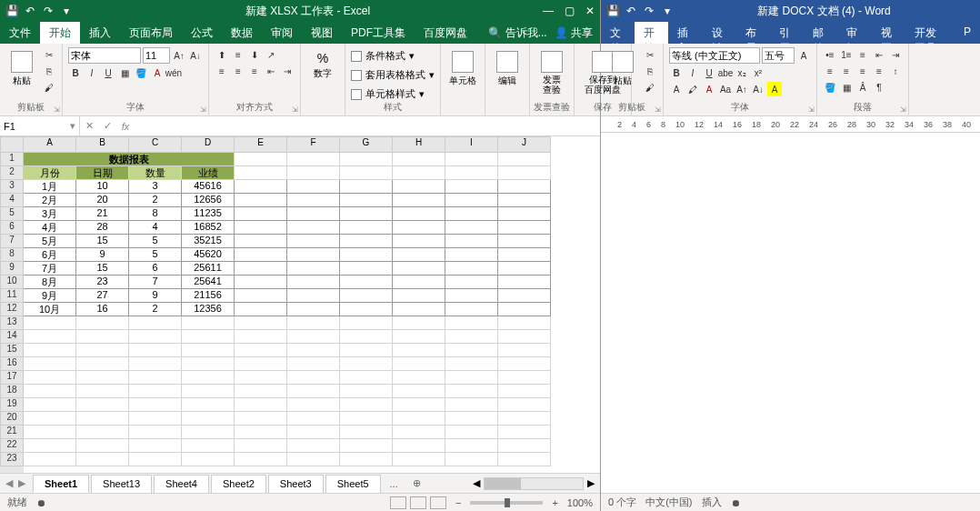 This screenshot has width=980, height=511. What do you see at coordinates (12, 378) in the screenshot?
I see `row-header-17: 17` at bounding box center [12, 378].